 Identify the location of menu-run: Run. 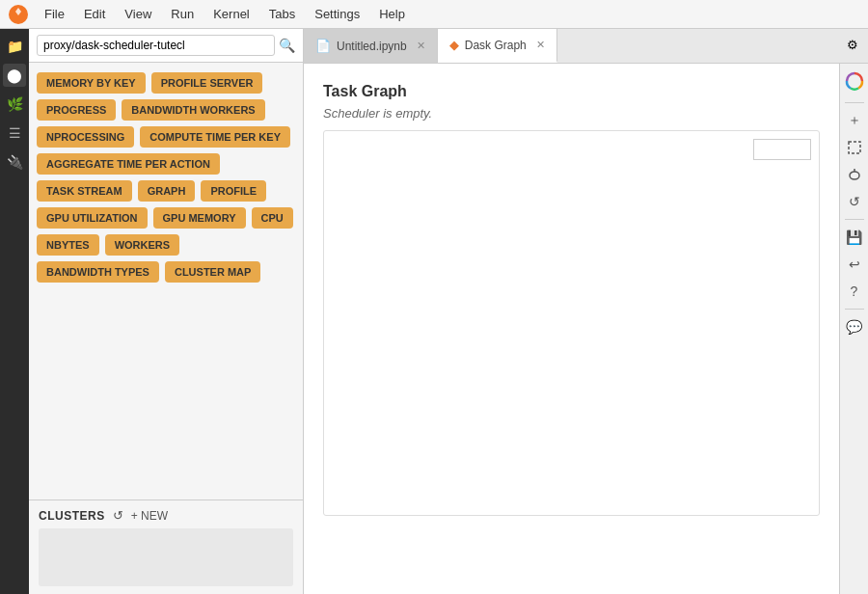
(182, 14).